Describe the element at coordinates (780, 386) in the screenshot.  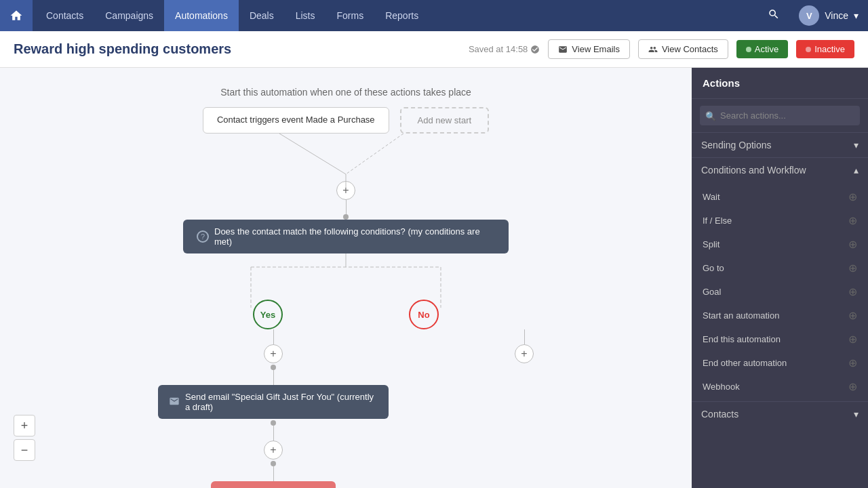
I see `action-item-webhook: Webhook ⊕` at that location.